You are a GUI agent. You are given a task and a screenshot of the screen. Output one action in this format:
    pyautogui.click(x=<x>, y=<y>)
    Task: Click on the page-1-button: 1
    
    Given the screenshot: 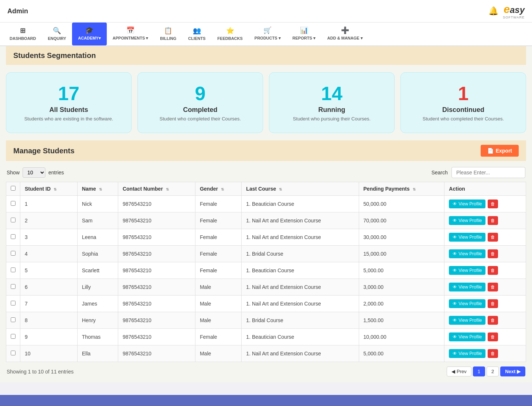 What is the action you would take?
    pyautogui.click(x=479, y=372)
    